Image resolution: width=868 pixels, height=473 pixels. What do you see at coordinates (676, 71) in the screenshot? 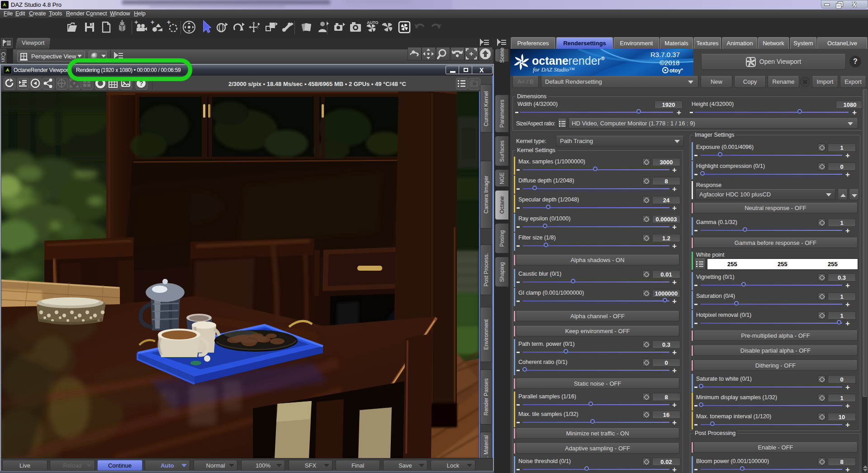
I see `svg-text: otoy°` at bounding box center [676, 71].